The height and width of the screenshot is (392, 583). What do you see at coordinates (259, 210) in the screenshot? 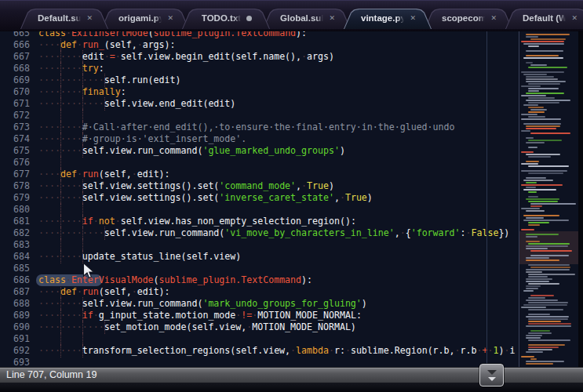
I see `code-line-680: 680` at bounding box center [259, 210].